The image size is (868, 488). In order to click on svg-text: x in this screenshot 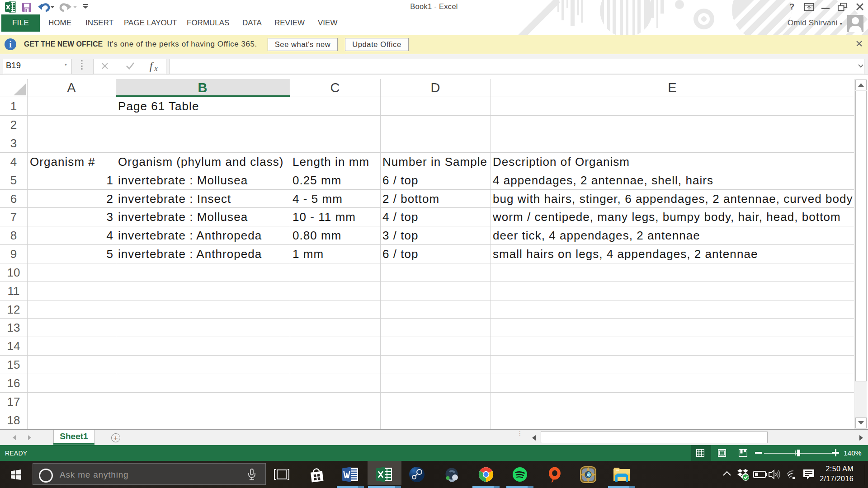, I will do `click(156, 69)`.